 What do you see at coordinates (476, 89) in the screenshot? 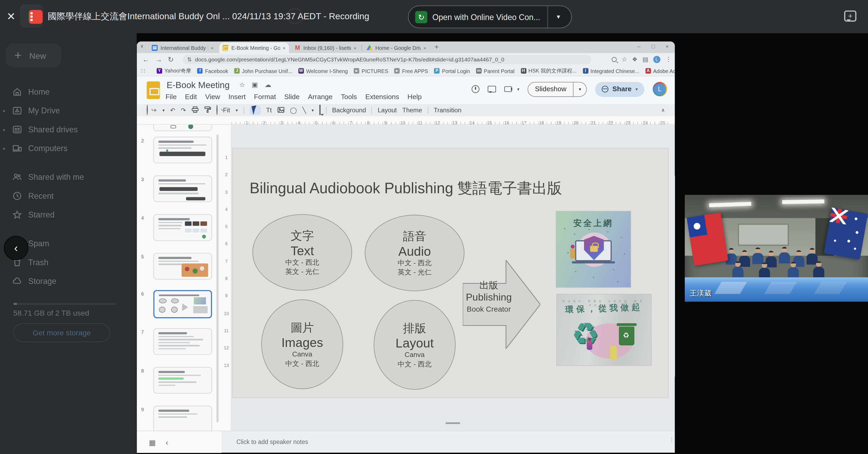
I see `version-history-icon` at bounding box center [476, 89].